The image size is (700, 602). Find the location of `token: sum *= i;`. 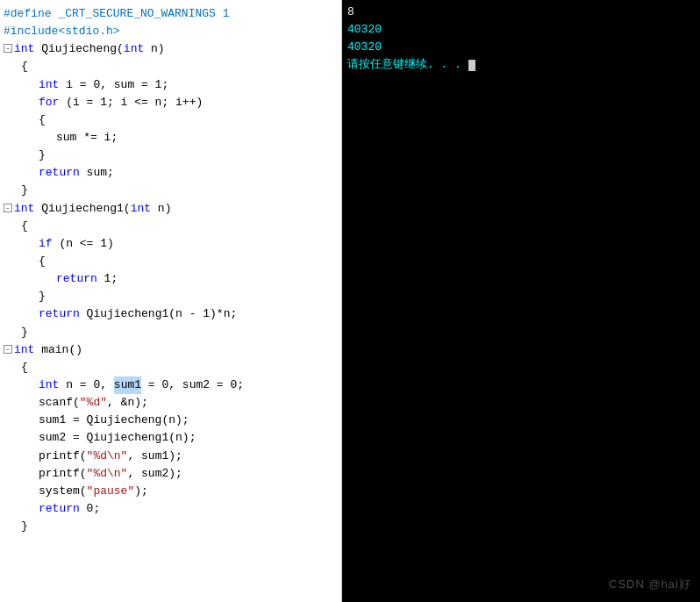

token: sum *= i; is located at coordinates (87, 138).